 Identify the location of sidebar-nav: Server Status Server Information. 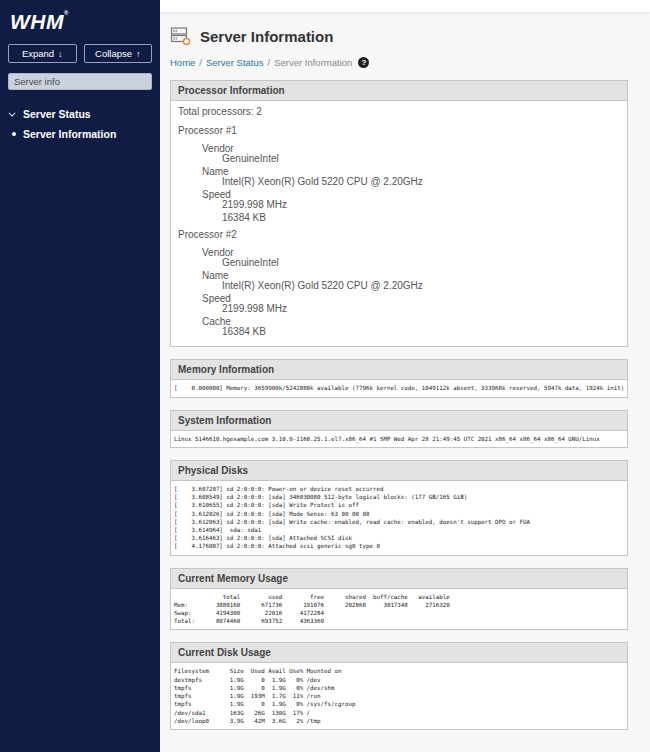
(80, 124).